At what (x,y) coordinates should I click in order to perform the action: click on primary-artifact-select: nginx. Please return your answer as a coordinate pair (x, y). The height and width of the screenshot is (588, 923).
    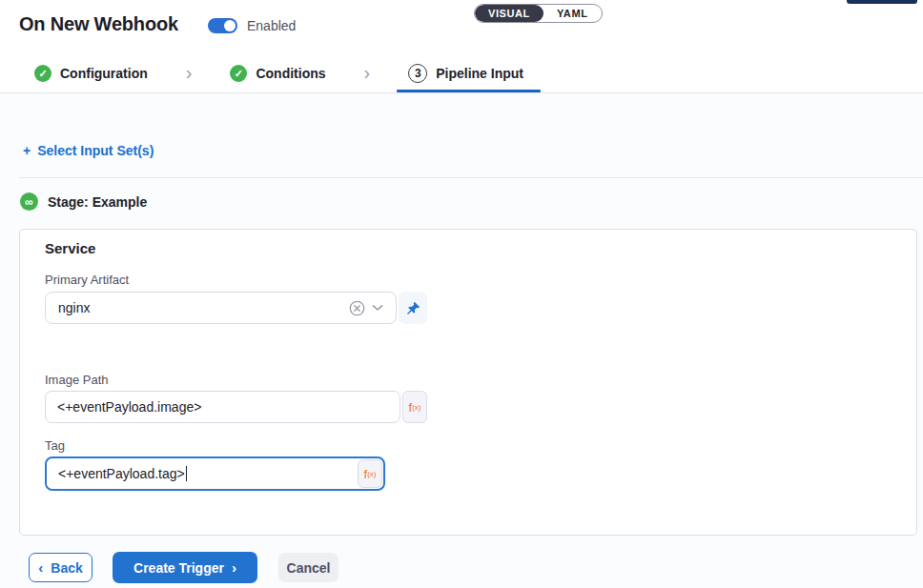
    Looking at the image, I should click on (221, 308).